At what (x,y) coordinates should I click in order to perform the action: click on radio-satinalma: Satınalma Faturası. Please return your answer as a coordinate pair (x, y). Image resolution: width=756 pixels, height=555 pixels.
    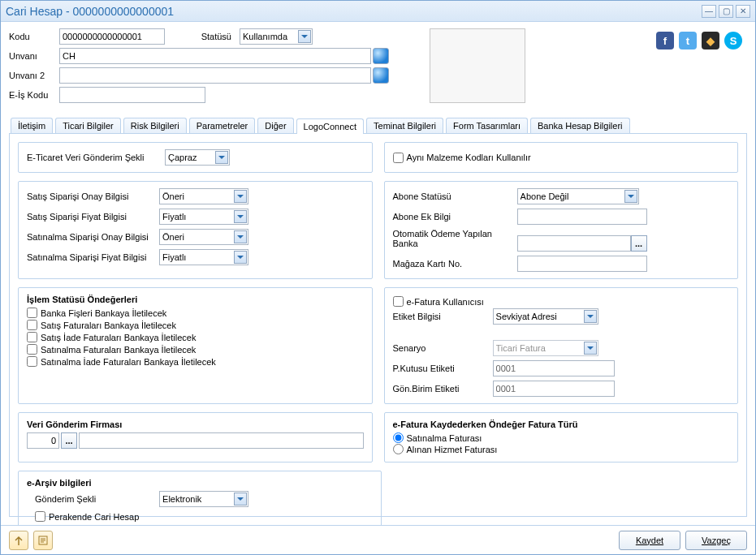
    Looking at the image, I should click on (562, 438).